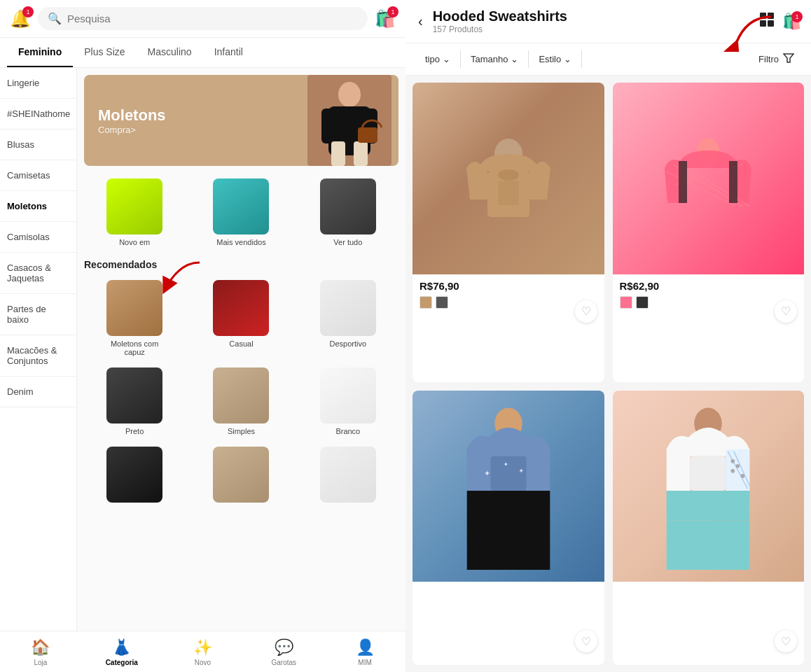 The image size is (811, 672). I want to click on nav-item-garotas: 💬 Garotas, so click(284, 652).